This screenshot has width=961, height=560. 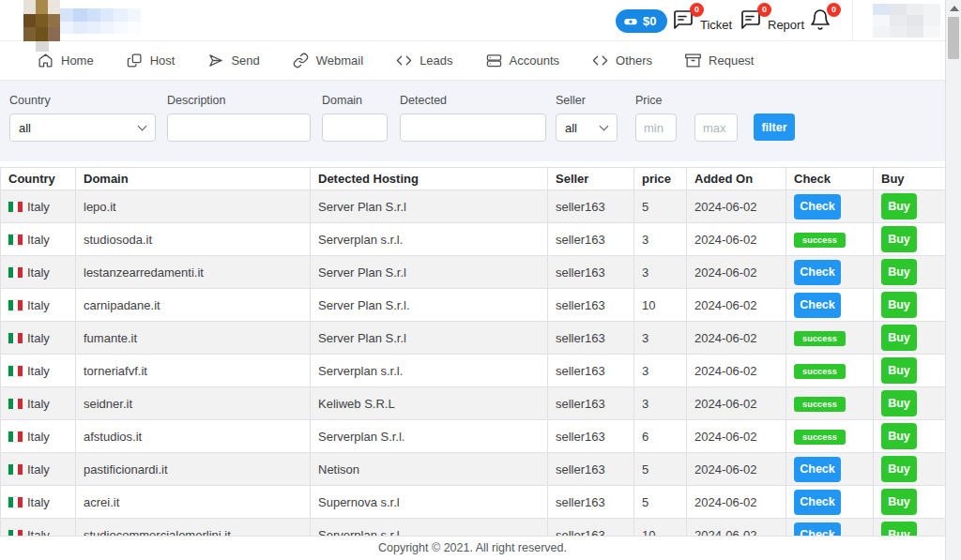 I want to click on country-select: all, so click(x=83, y=128).